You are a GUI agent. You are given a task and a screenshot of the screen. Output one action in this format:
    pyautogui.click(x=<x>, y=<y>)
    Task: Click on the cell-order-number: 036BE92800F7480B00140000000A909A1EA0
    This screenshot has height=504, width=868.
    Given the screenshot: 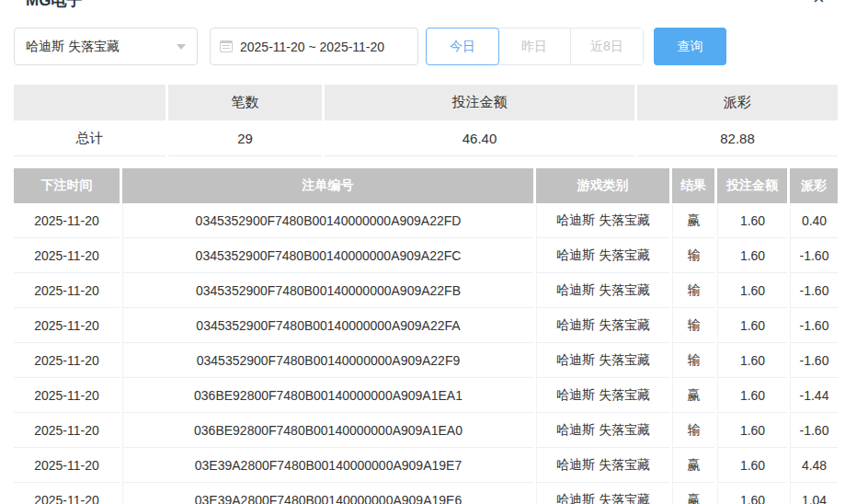 What is the action you would take?
    pyautogui.click(x=327, y=430)
    